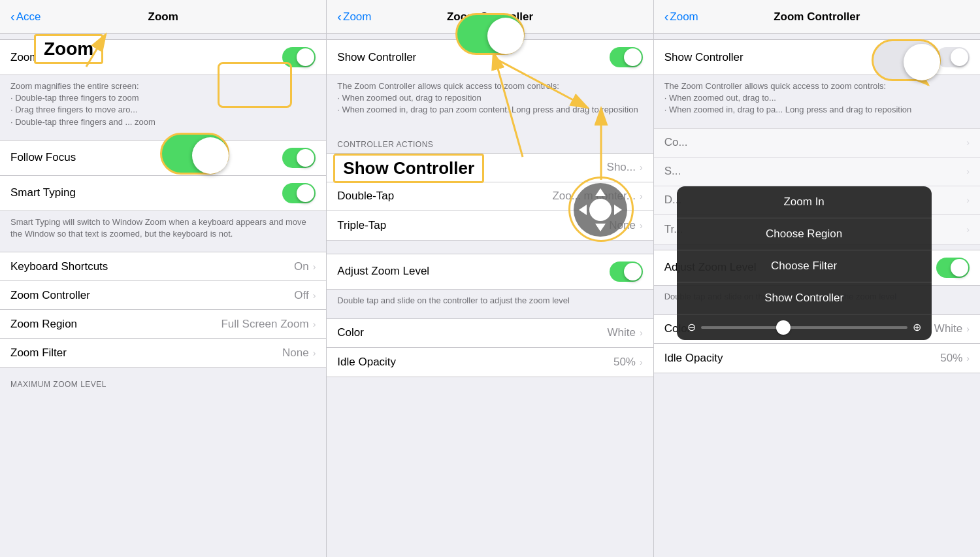  I want to click on adjust-zoom-toggle-p3, so click(953, 268).